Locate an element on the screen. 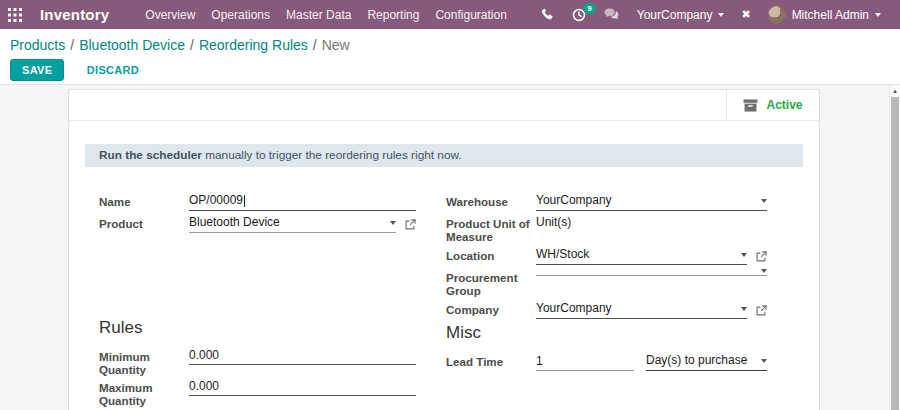 The height and width of the screenshot is (410, 900). field-row-company: Company YourCompany is located at coordinates (606, 310).